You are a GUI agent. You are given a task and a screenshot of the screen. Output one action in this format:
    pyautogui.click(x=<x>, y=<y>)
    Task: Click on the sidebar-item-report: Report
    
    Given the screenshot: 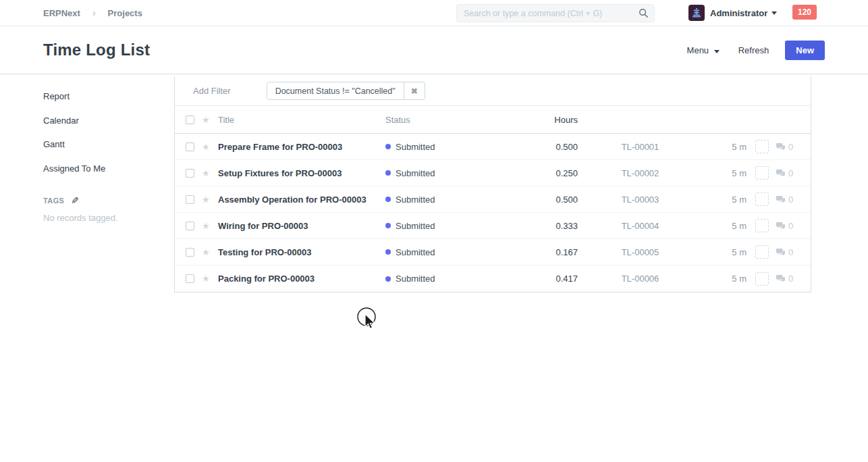 What is the action you would take?
    pyautogui.click(x=109, y=97)
    